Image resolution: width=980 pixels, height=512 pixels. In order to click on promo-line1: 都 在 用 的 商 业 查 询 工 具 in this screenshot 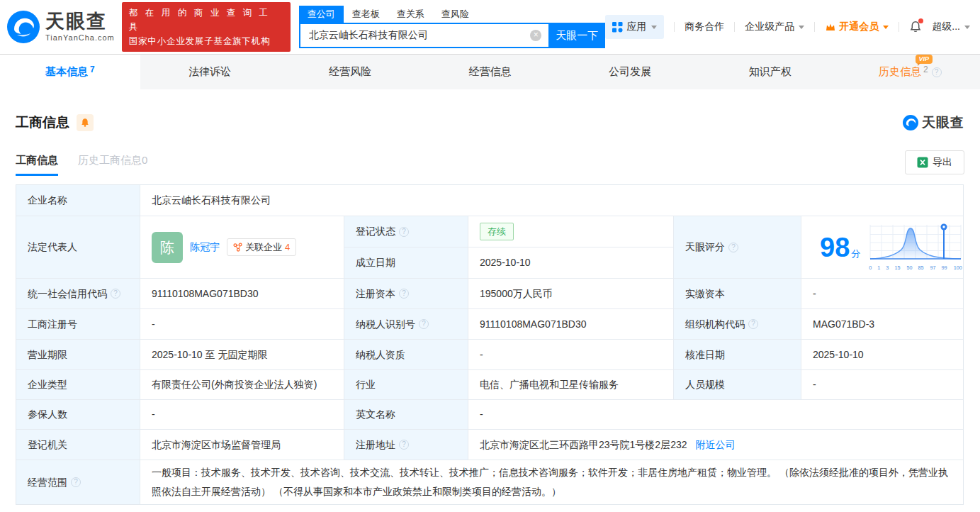, I will do `click(206, 20)`.